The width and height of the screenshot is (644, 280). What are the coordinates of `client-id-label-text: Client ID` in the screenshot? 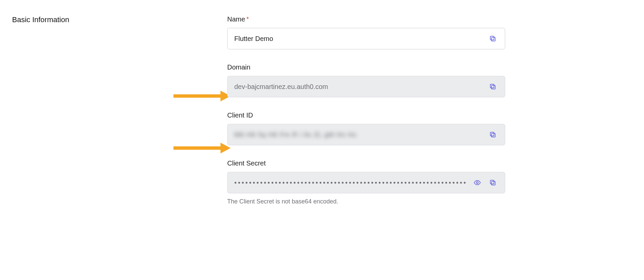 It's located at (240, 115).